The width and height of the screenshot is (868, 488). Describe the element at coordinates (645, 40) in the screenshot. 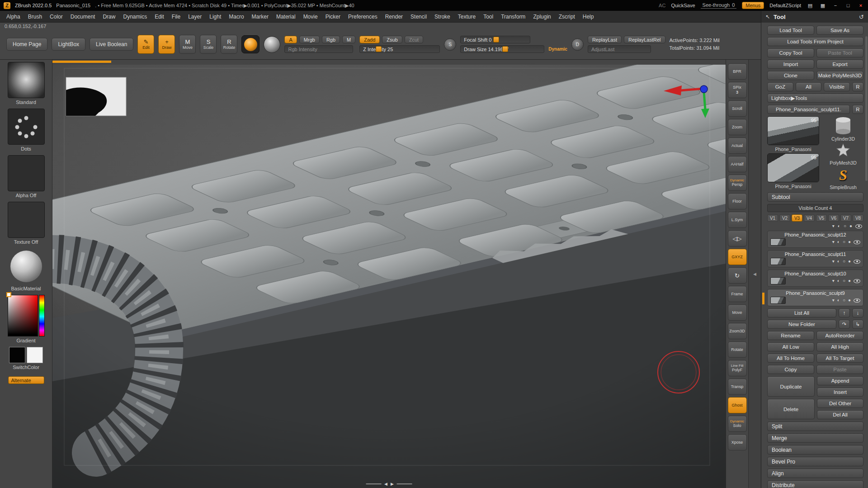

I see `replay-last-rel-button: ReplayLastRel` at that location.